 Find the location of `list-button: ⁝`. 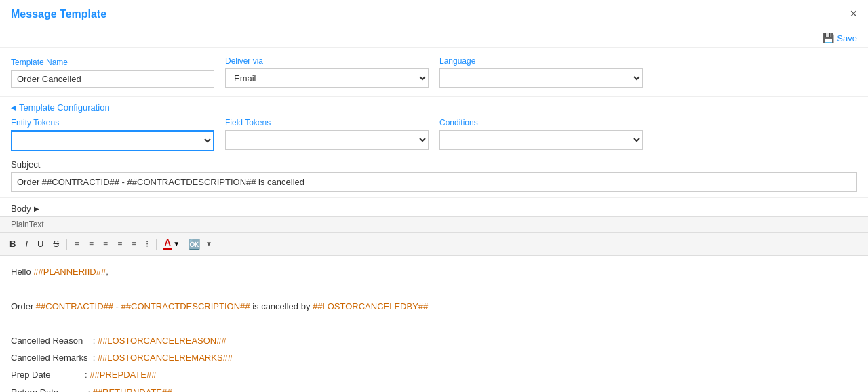

list-button: ⁝ is located at coordinates (147, 244).